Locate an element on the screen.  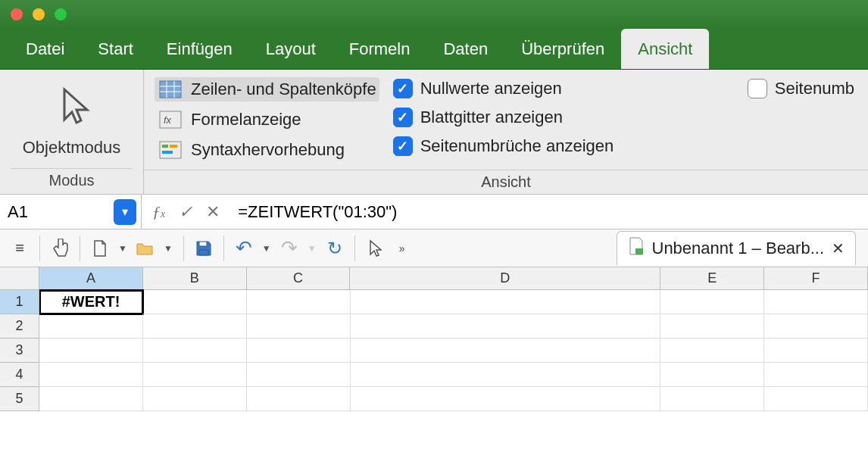
redo-icon: ↷ is located at coordinates (289, 248).